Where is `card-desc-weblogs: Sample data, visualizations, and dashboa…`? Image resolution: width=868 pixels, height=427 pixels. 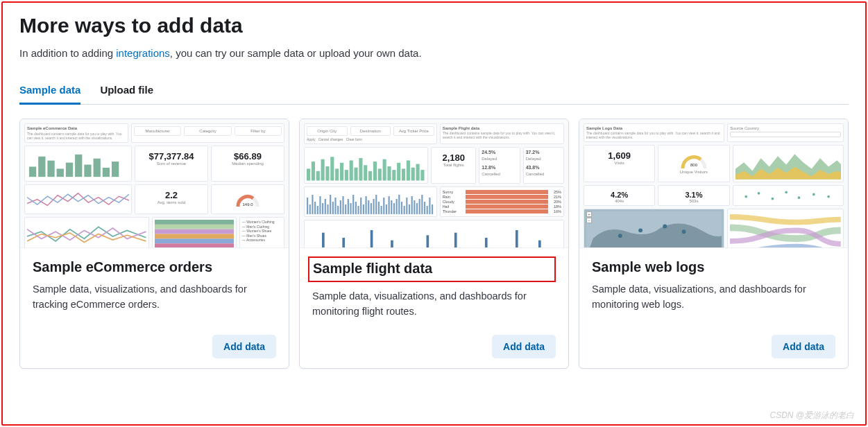 card-desc-weblogs: Sample data, visualizations, and dashboa… is located at coordinates (713, 301).